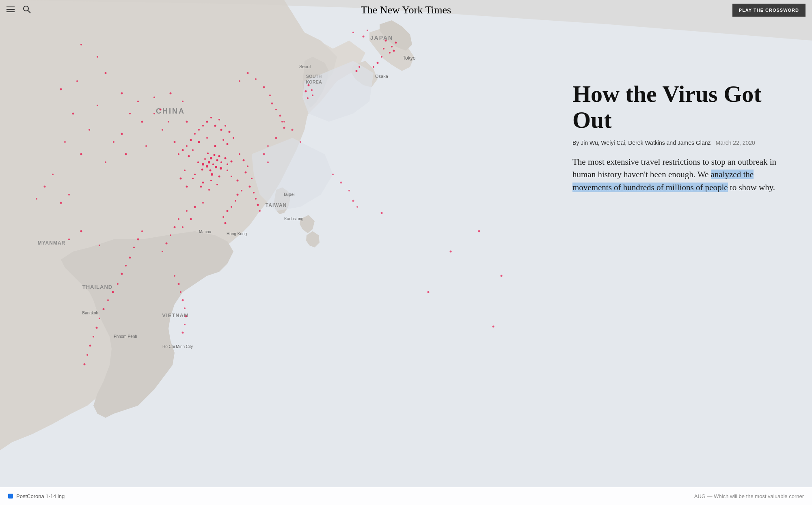 The height and width of the screenshot is (505, 812). Describe the element at coordinates (680, 138) in the screenshot. I see `article-overlay: How the Virus Got Out By Jin Wu, Weiyi C…` at that location.